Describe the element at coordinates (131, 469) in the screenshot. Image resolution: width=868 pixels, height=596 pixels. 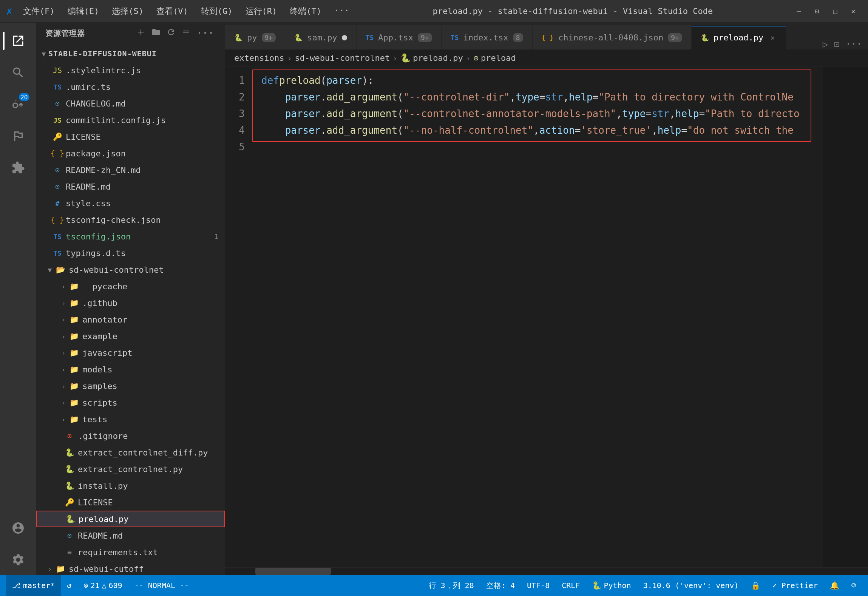
I see `file-extract: 🐍 extract_controlnet.py` at that location.